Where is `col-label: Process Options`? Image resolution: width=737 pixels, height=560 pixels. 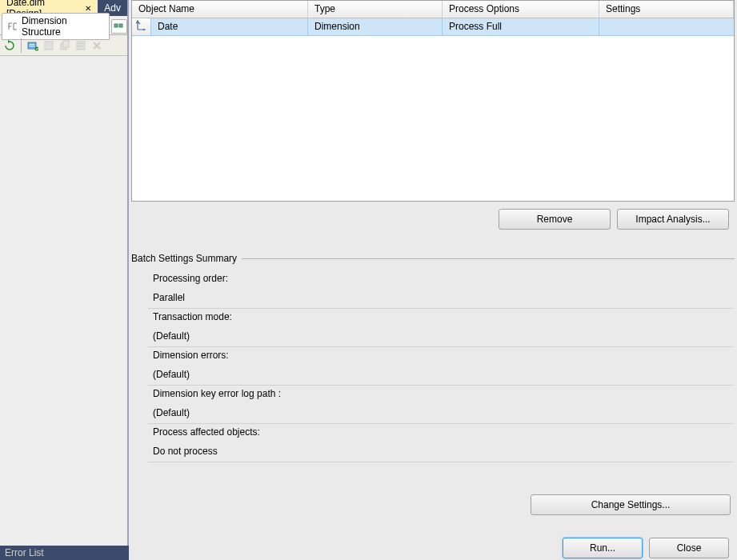 col-label: Process Options is located at coordinates (484, 9).